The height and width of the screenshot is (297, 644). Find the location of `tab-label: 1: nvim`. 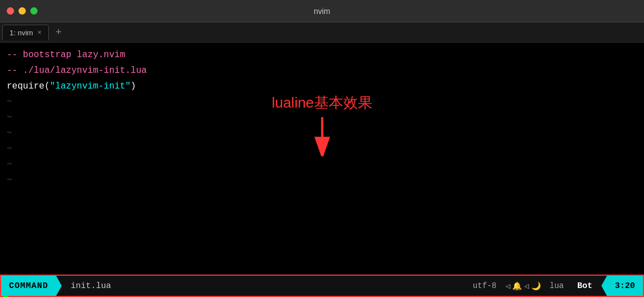

tab-label: 1: nvim is located at coordinates (21, 33).